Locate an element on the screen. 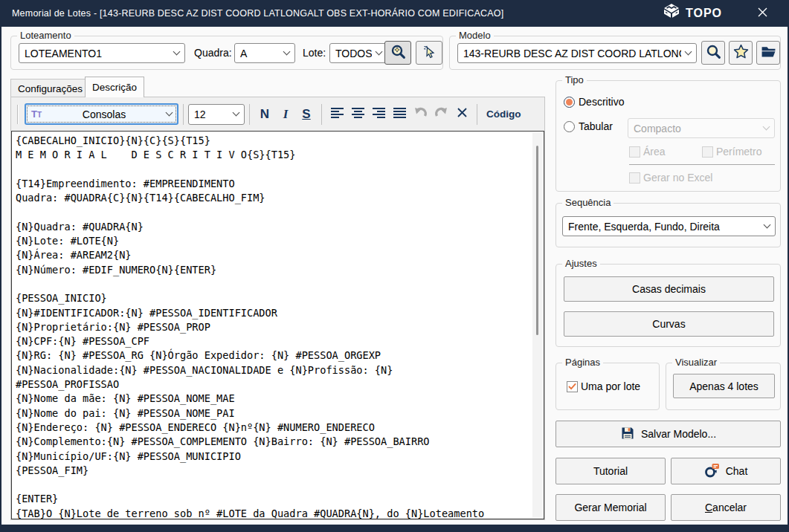 The width and height of the screenshot is (789, 532). font-size-value: 12 is located at coordinates (211, 114).